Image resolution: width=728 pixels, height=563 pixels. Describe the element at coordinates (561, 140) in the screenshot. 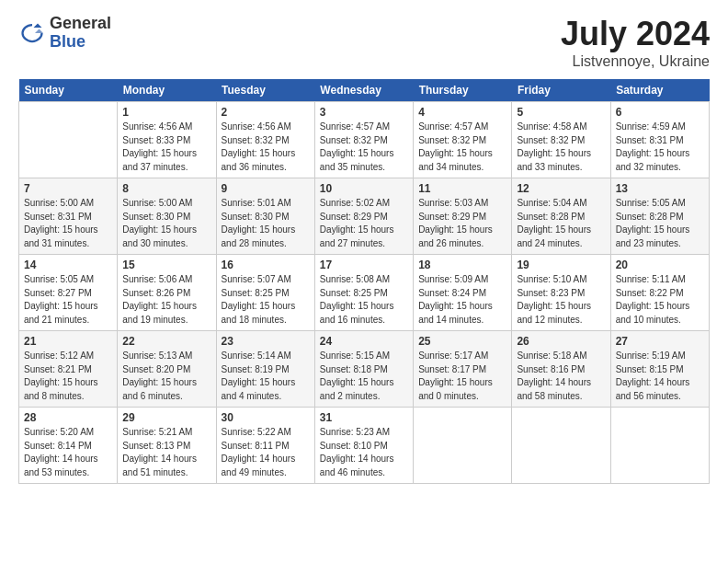

I see `calendar-cell: 5Sunrise: 4:58 AM Sunset: 8:32 PM Daylig…` at that location.